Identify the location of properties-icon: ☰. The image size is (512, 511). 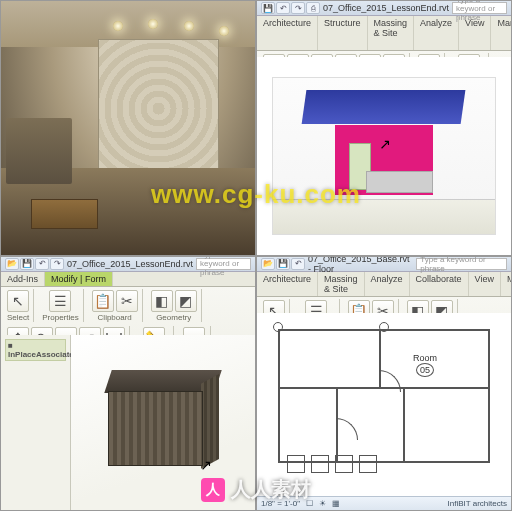
(60, 301).